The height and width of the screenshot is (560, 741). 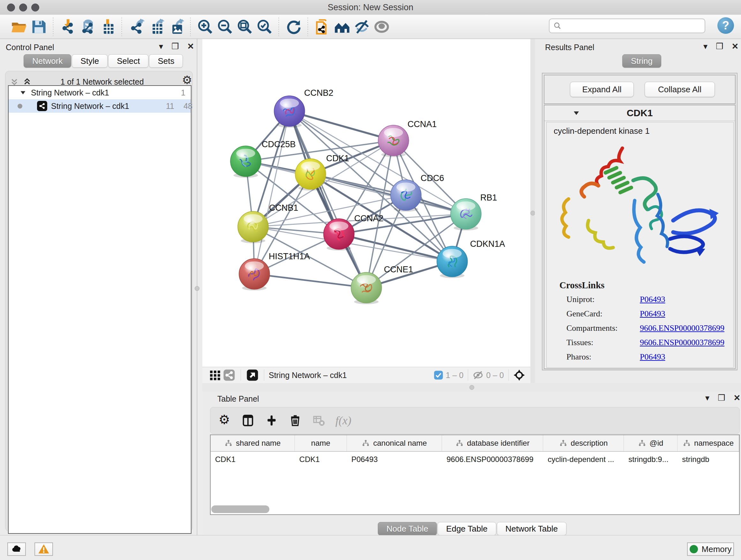 What do you see at coordinates (711, 549) in the screenshot?
I see `memory-button: Memory` at bounding box center [711, 549].